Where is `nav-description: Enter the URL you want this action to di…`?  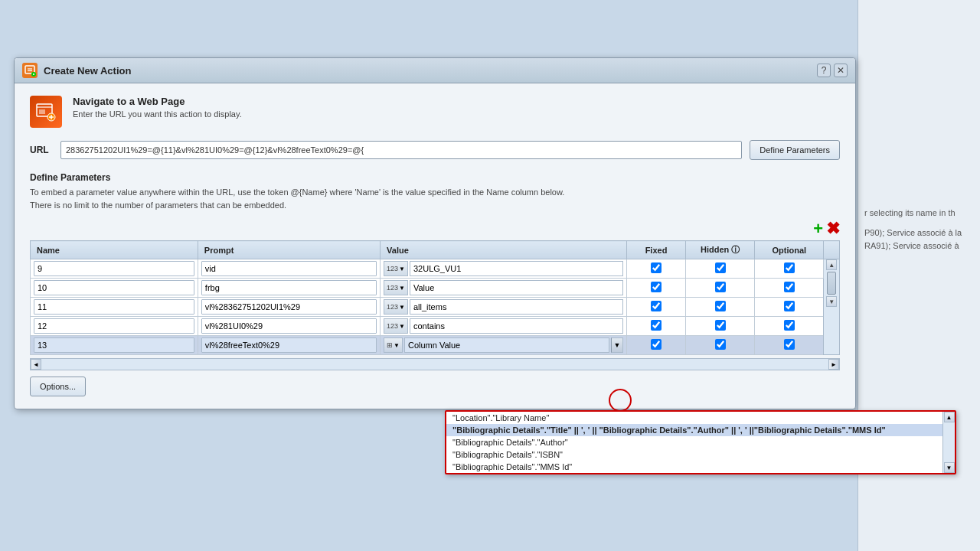 nav-description: Enter the URL you want this action to di… is located at coordinates (158, 114).